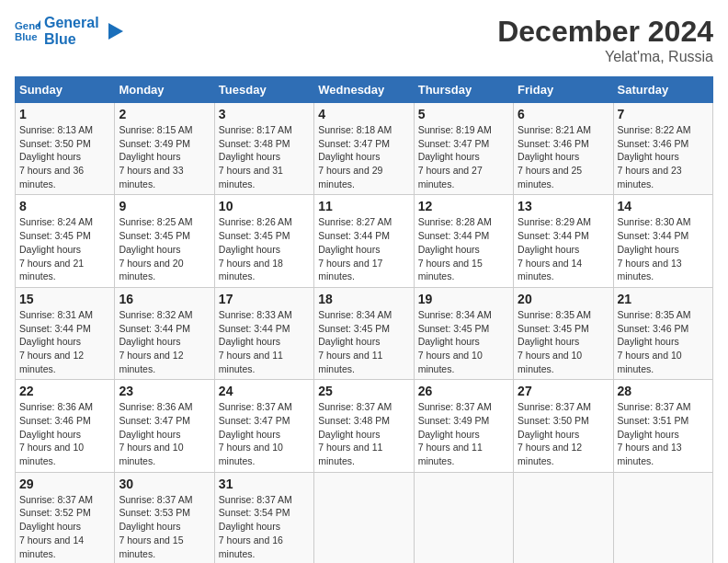  Describe the element at coordinates (64, 526) in the screenshot. I see `day-info: Sunrise: 8:37 AMSunset: 3:52 PMDaylight …` at that location.